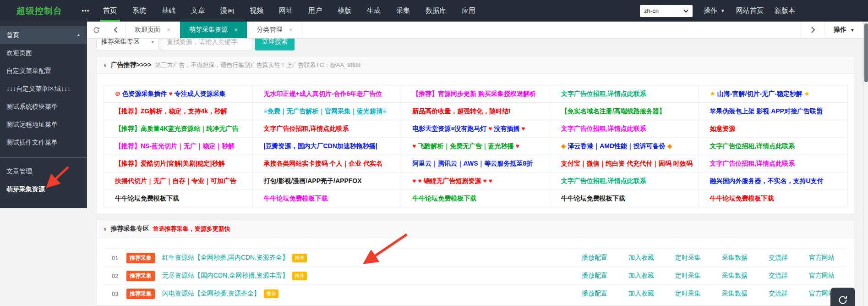  What do you see at coordinates (44, 89) in the screenshot?
I see `sidebar-item-↓↓↓自定义菜单区域↓↓↓: ↓↓↓自定义菜单区域↓↓↓` at bounding box center [44, 89].